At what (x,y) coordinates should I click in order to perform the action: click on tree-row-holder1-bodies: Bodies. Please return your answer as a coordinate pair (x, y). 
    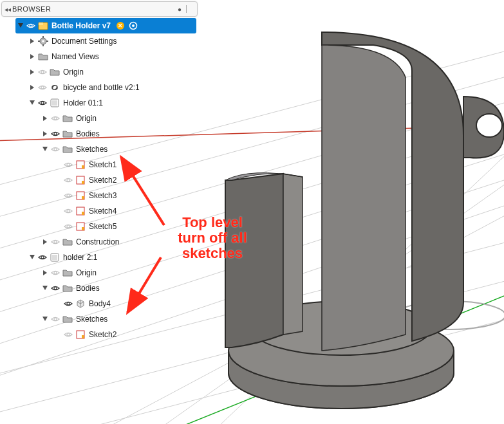
    Looking at the image, I should click on (99, 134).